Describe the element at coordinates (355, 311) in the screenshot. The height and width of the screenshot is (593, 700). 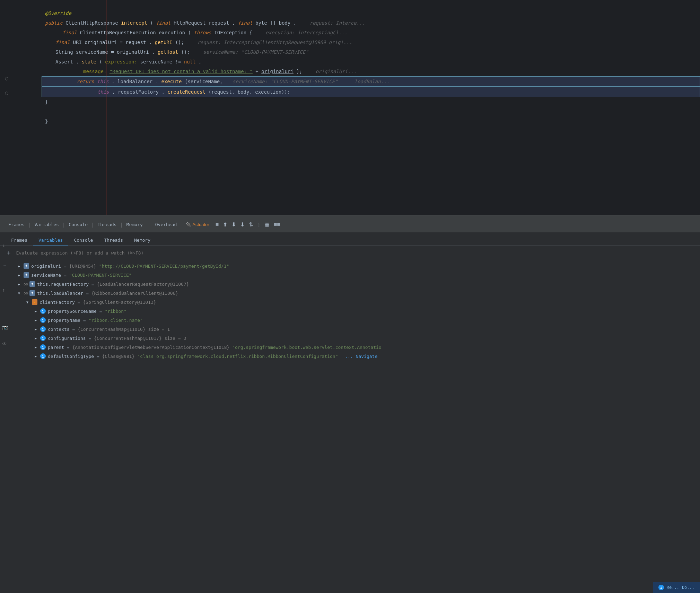
I see `variable-row-propertysourcename: ▶ i propertySourceName = "ribbon"` at that location.